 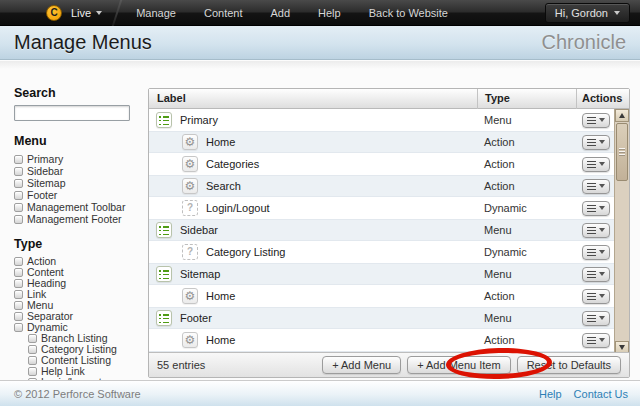 I want to click on filter-item-primary: Primary, so click(x=78, y=159).